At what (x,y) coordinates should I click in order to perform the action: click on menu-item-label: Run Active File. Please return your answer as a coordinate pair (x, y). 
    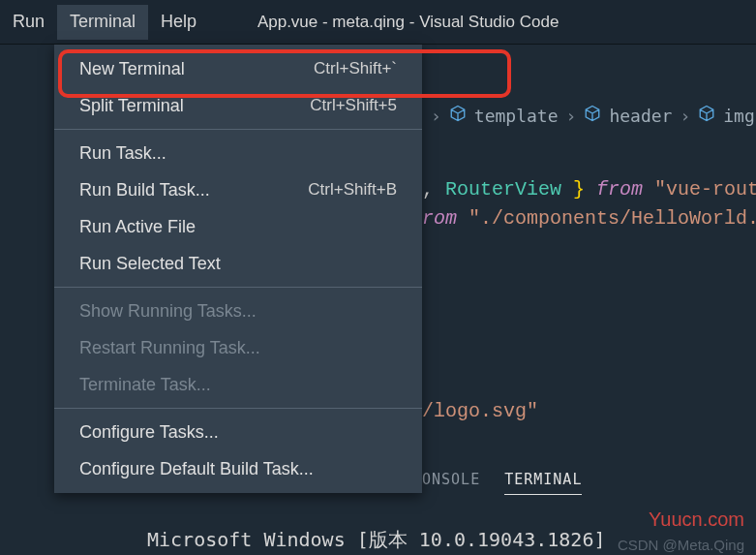
    Looking at the image, I should click on (137, 227).